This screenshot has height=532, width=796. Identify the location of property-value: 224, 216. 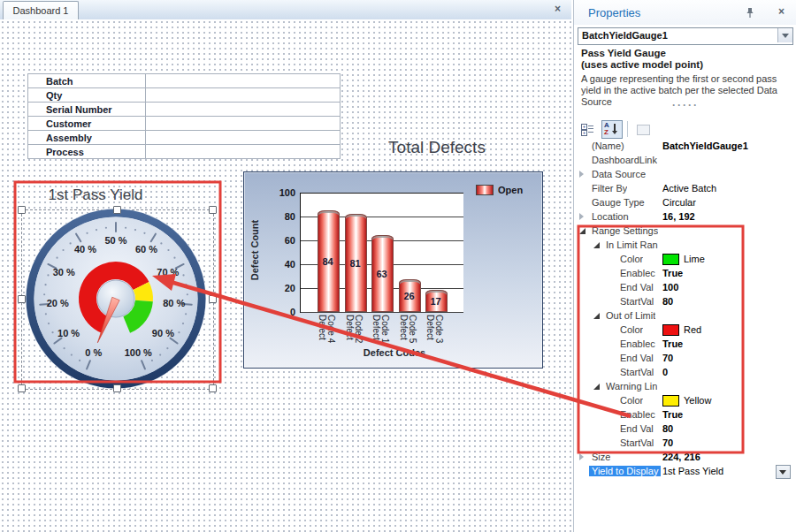
(681, 457).